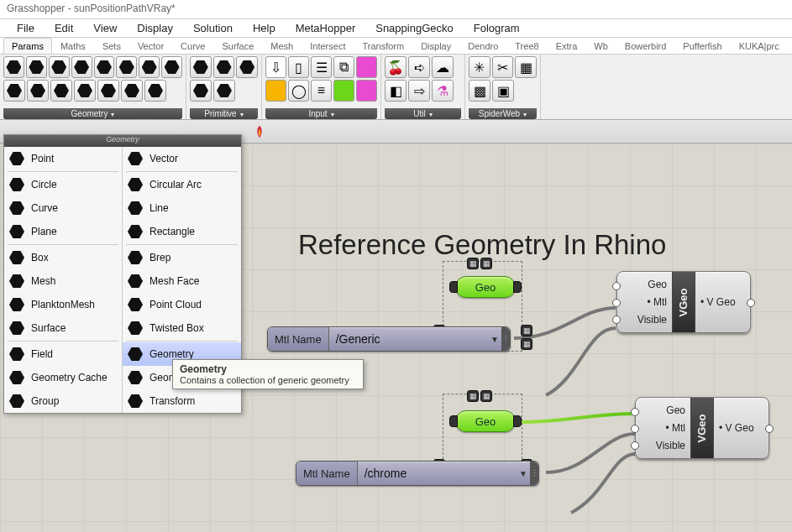 The image size is (792, 532). Describe the element at coordinates (419, 91) in the screenshot. I see `ribbon-util-icon: ⇨` at that location.